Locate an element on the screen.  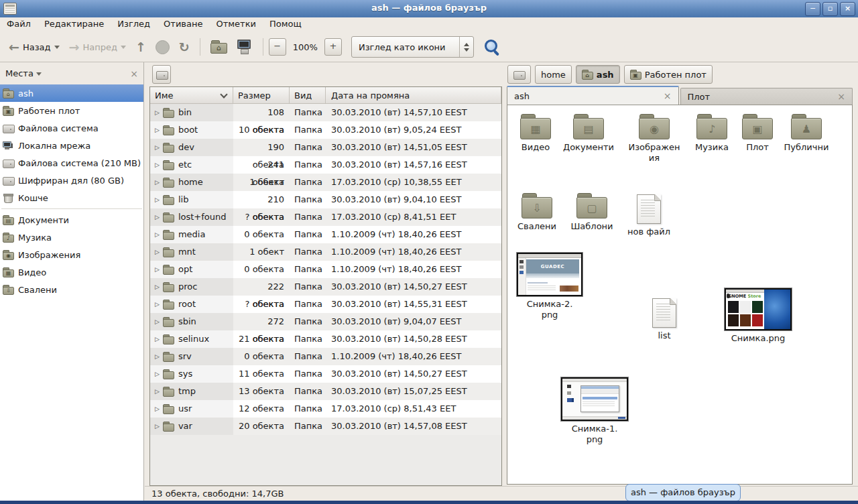
sidebar-item: ♪Музика is located at coordinates (72, 237).